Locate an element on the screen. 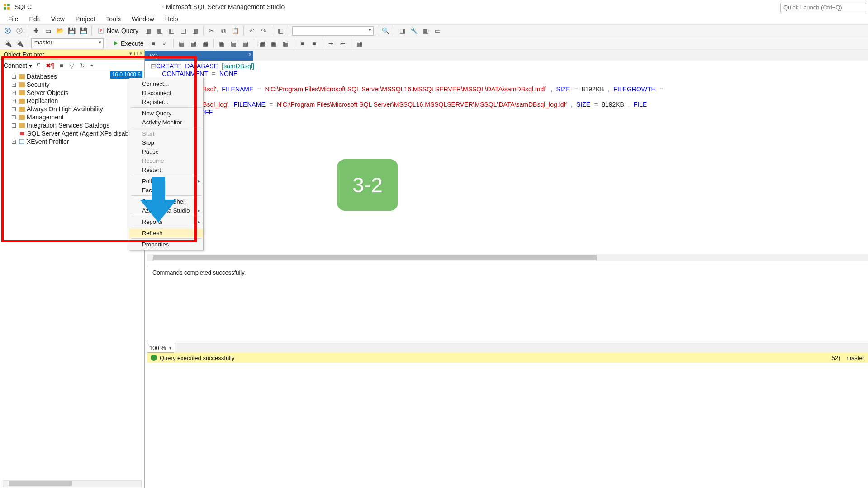 The image size is (868, 488). copy-icon: ⧉ is located at coordinates (223, 31).